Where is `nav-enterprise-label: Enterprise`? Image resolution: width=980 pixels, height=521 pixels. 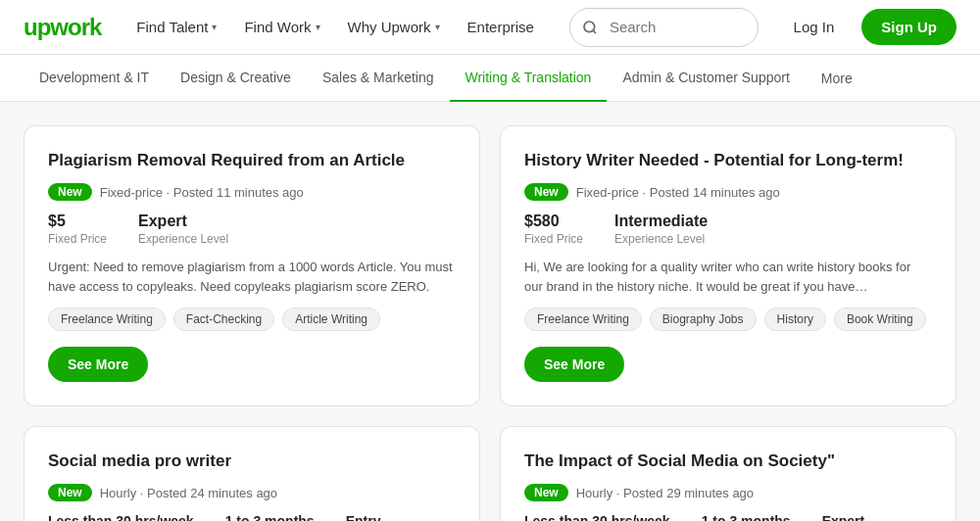 nav-enterprise-label: Enterprise is located at coordinates (501, 27).